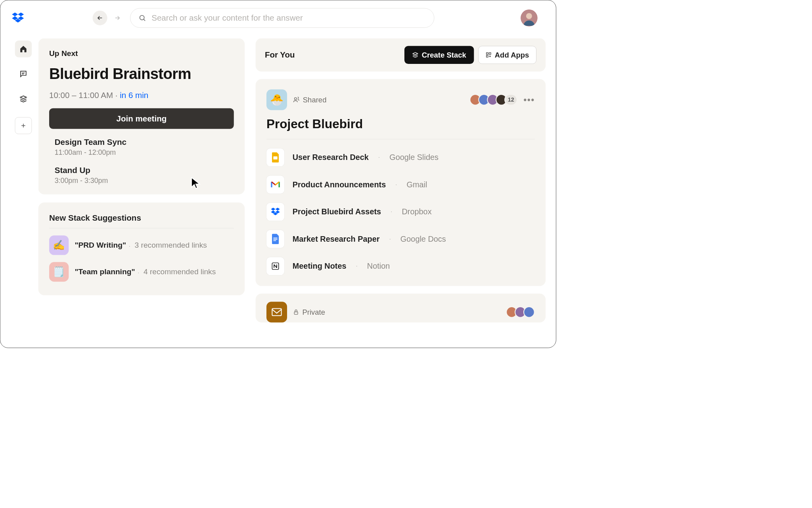 This screenshot has width=812, height=508. Describe the element at coordinates (337, 212) in the screenshot. I see `doc-name: Project Bluebird Assets` at that location.